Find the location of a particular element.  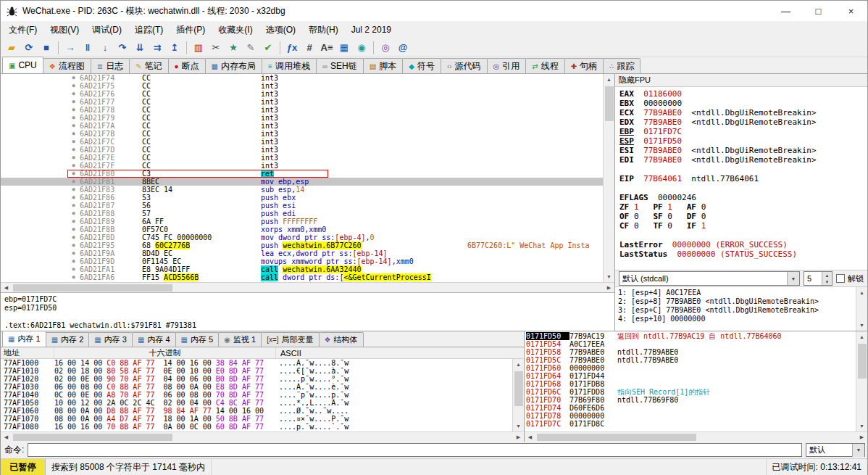

argument-row: 1: [esp+4] A0C17EEA is located at coordinates (737, 293).